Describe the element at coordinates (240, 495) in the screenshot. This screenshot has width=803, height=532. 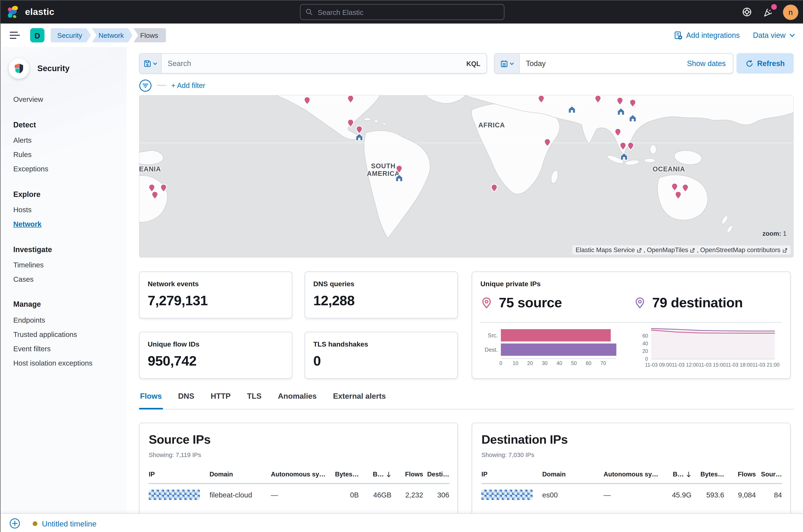
I see `cell-domain: filebeat-cloud` at that location.